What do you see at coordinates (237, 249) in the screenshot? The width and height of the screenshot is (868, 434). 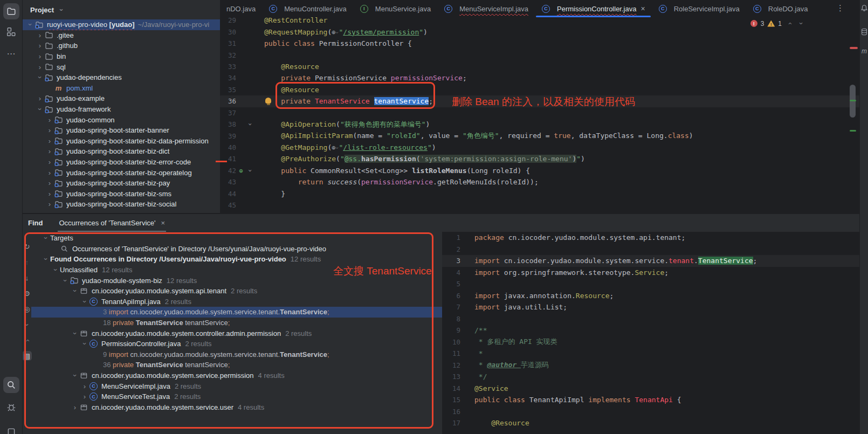 I see `find-group-row: Occurrences of 'TenantService' in Direct…` at bounding box center [237, 249].